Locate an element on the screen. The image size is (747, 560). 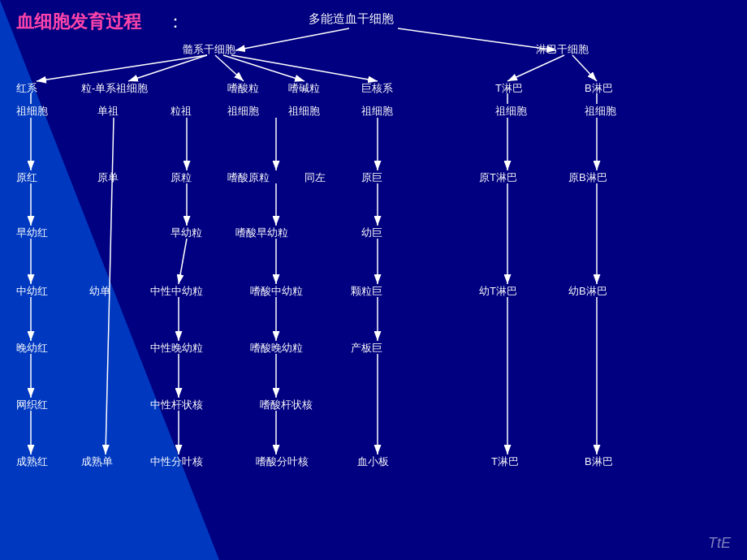
seg-neut: 中性分叶核 is located at coordinates (177, 462).